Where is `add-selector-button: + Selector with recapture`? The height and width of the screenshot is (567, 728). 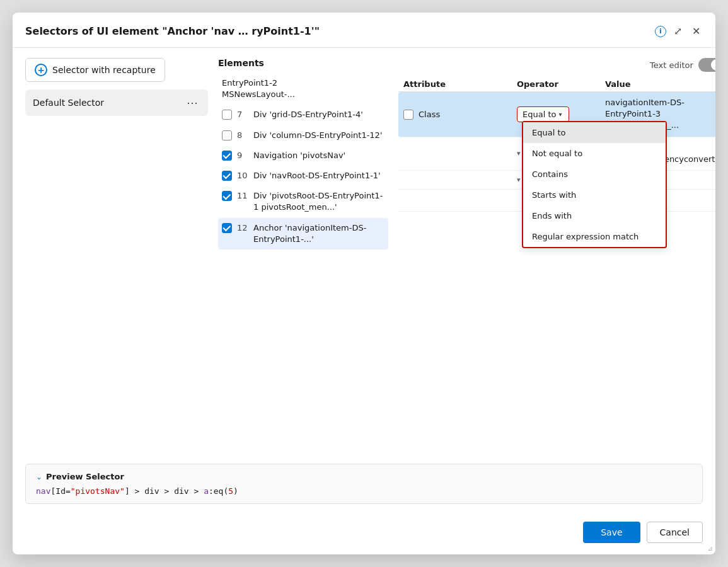 add-selector-button: + Selector with recapture is located at coordinates (95, 70).